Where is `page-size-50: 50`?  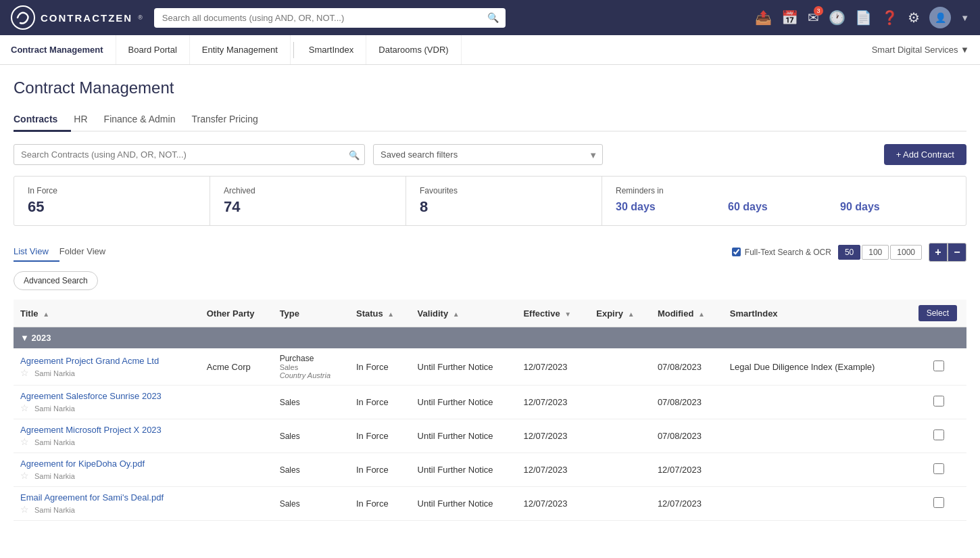 page-size-50: 50 is located at coordinates (849, 252).